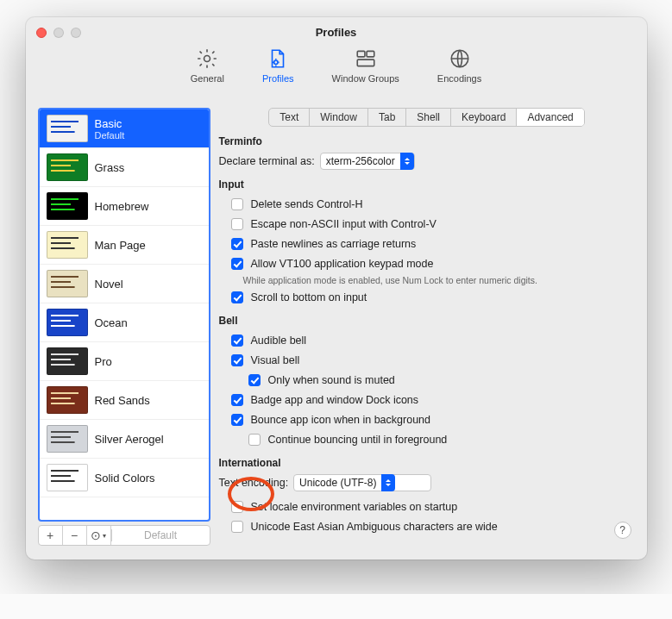 This screenshot has width=672, height=619. What do you see at coordinates (550, 117) in the screenshot?
I see `tab-advanced: Advanced` at bounding box center [550, 117].